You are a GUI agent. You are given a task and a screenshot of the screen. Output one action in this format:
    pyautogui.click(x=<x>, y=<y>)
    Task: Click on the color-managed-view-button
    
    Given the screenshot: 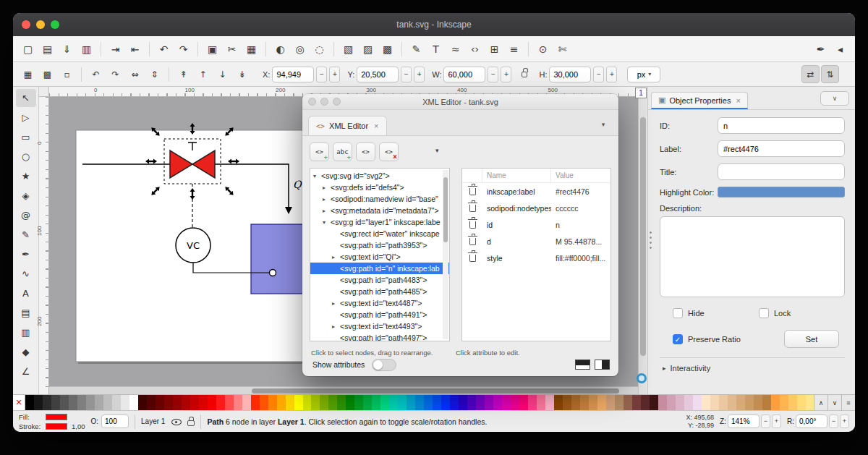 What is the action you would take?
    pyautogui.click(x=642, y=378)
    